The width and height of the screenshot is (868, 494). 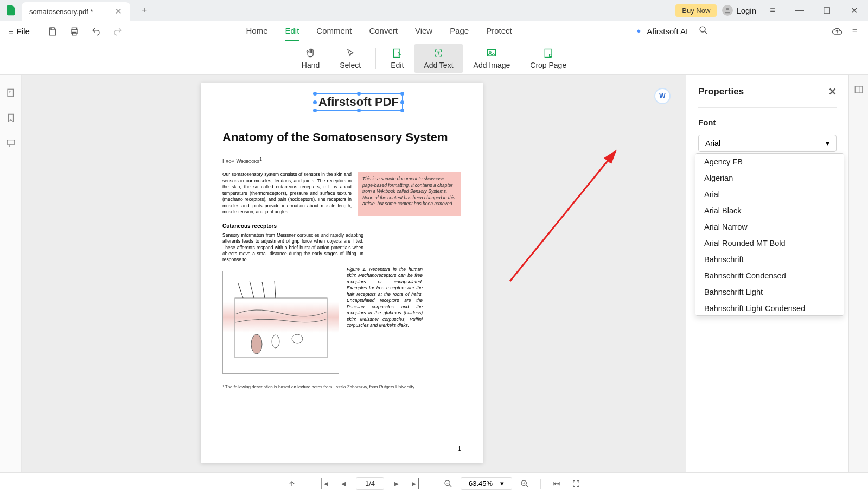 What do you see at coordinates (767, 143) in the screenshot?
I see `font-select: Arial ▾` at bounding box center [767, 143].